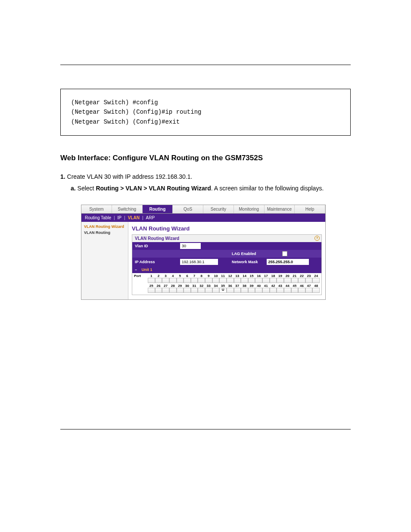 This screenshot has width=411, height=532. Describe the element at coordinates (155, 246) in the screenshot. I see `vlan-id-label: Vlan ID` at that location.